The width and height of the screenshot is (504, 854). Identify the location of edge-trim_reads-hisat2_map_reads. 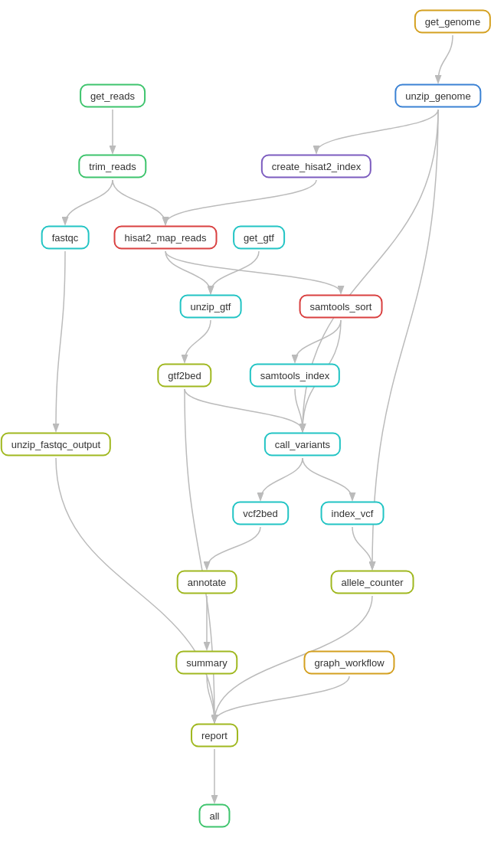
(139, 202).